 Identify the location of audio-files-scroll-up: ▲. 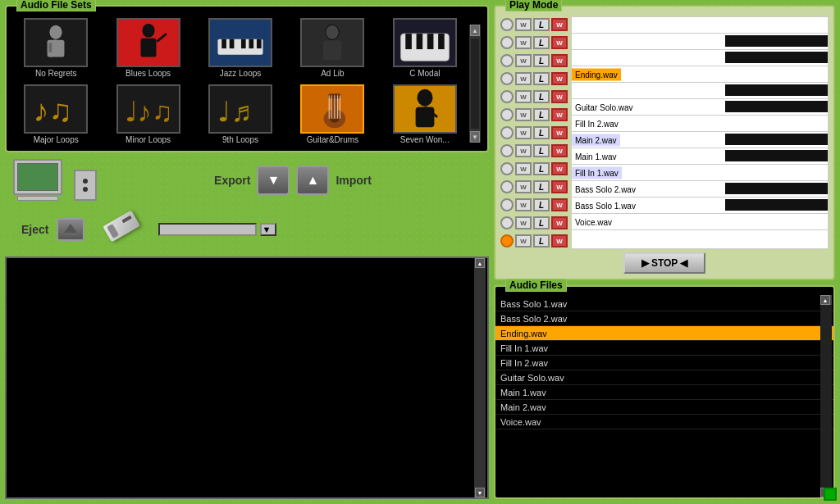
(825, 300).